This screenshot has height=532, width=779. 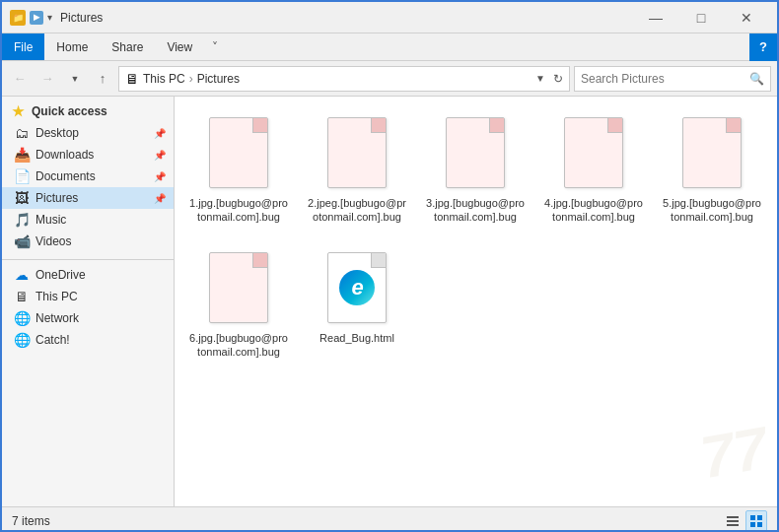 What do you see at coordinates (88, 318) in the screenshot?
I see `sidebar-item-network: 🌐 Network` at bounding box center [88, 318].